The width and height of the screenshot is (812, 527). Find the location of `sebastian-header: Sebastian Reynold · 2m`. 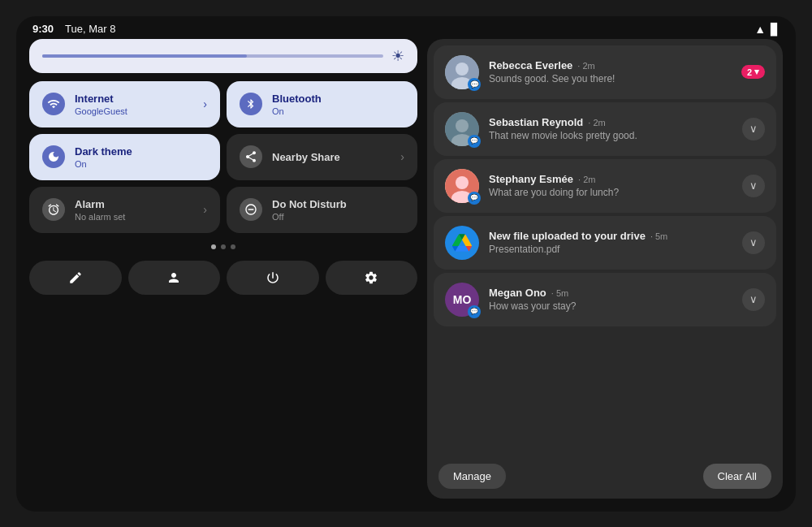

sebastian-header: Sebastian Reynold · 2m is located at coordinates (611, 122).